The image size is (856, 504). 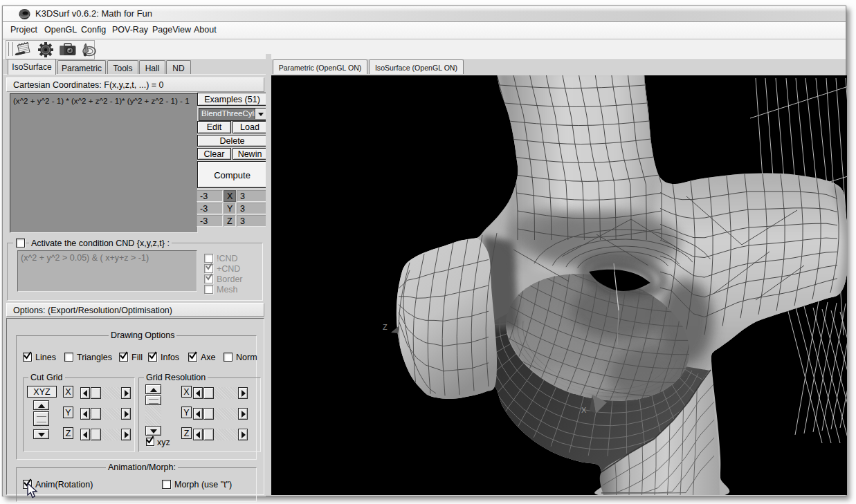 I want to click on svg-text: X, so click(x=584, y=410).